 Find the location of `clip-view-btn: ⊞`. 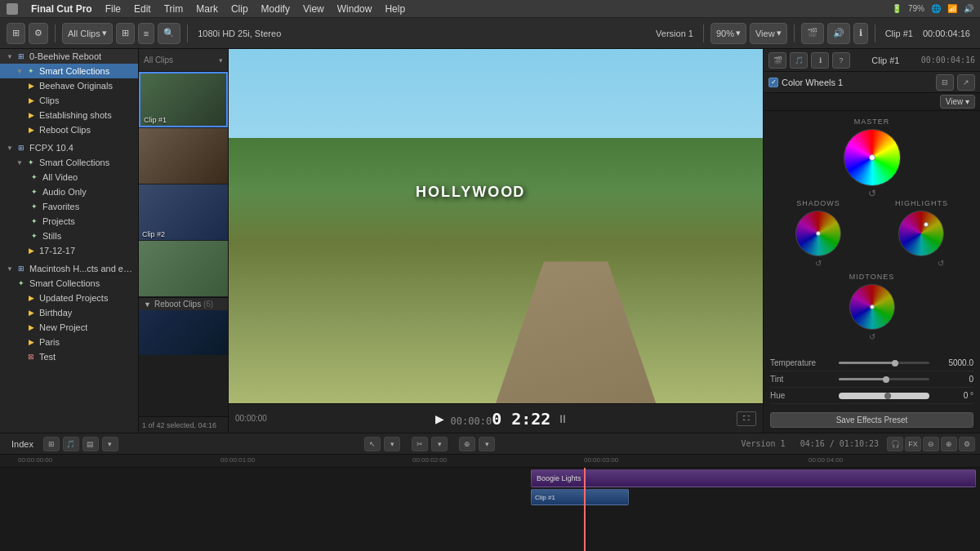

clip-view-btn: ⊞ is located at coordinates (126, 33).